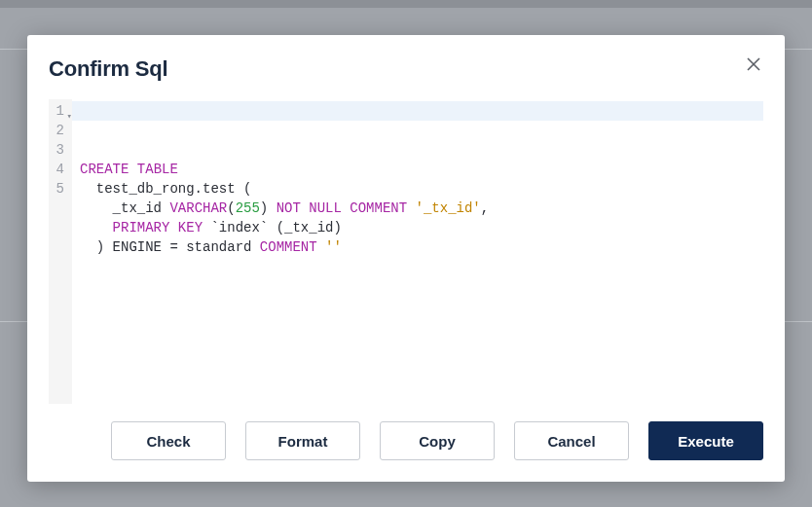 The width and height of the screenshot is (812, 507). What do you see at coordinates (572, 441) in the screenshot?
I see `cancel-button: Cancel` at bounding box center [572, 441].